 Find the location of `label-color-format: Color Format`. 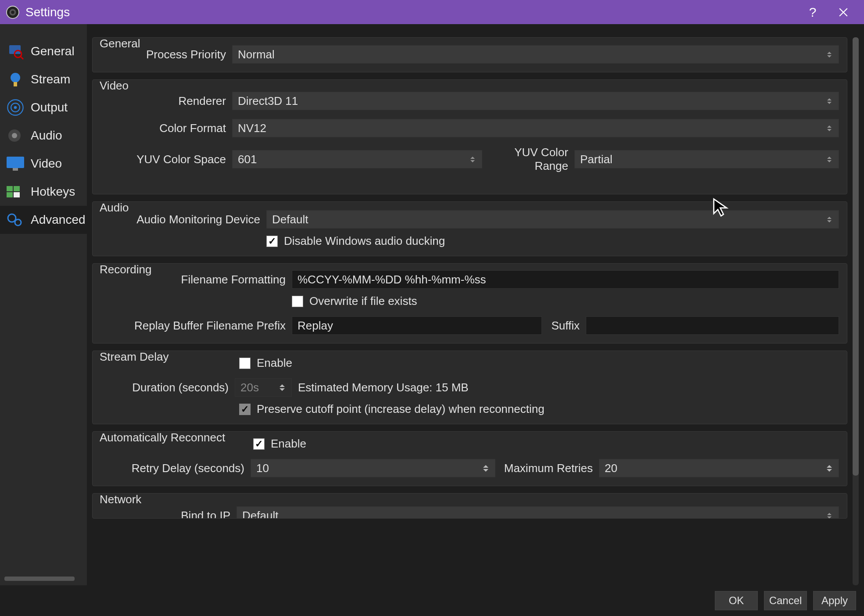

label-color-format: Color Format is located at coordinates (166, 128).